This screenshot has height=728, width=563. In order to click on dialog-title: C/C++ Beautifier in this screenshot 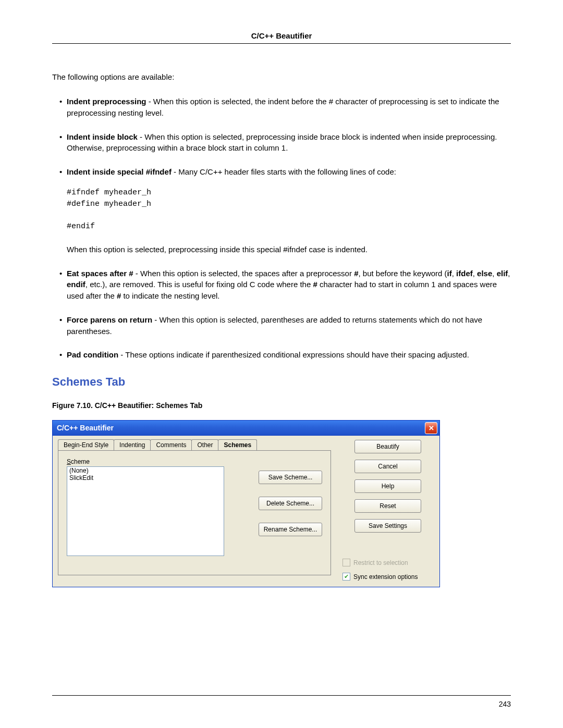, I will do `click(85, 428)`.